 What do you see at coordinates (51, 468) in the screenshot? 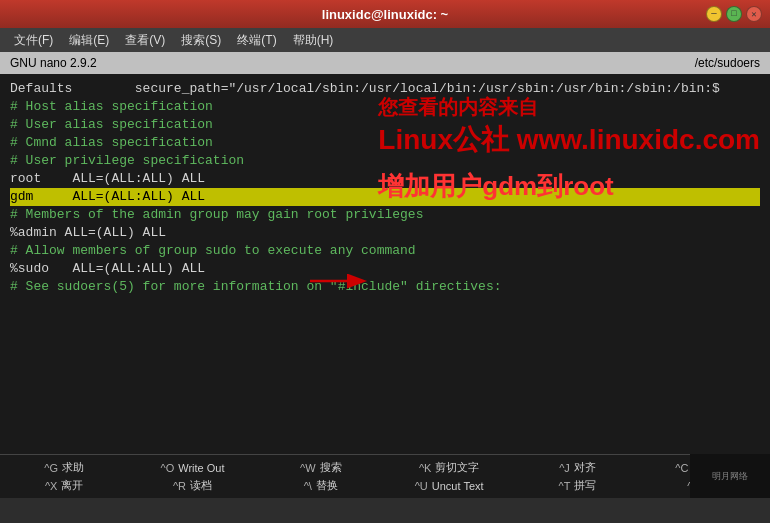
I see `shortcut-key: ^G` at bounding box center [51, 468].